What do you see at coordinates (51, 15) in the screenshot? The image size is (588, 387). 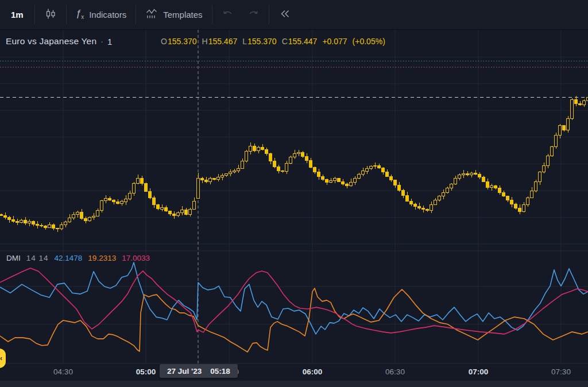 I see `candlestick-style-icon` at bounding box center [51, 15].